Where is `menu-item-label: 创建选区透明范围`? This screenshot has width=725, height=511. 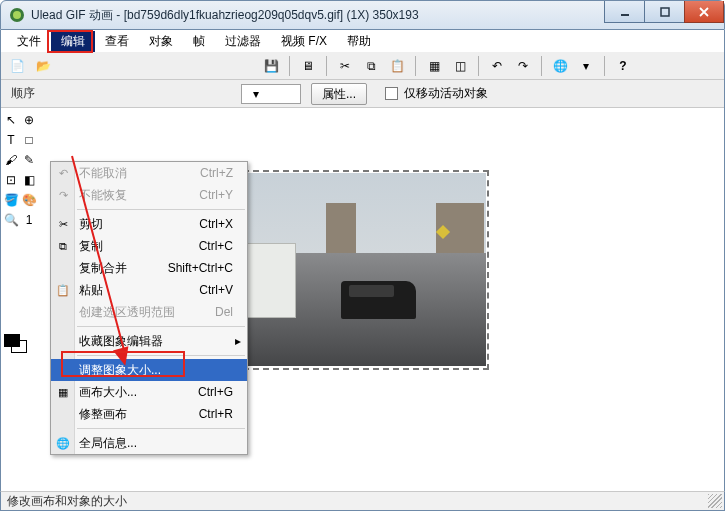 menu-item-label: 创建选区透明范围 is located at coordinates (127, 312).